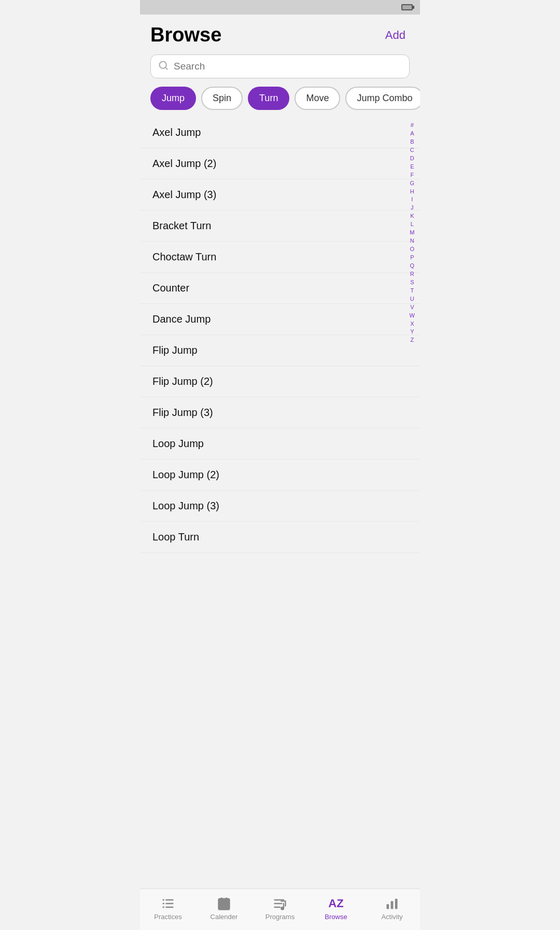 The image size is (560, 930). What do you see at coordinates (280, 506) in the screenshot?
I see `list-item: Loop Jump (3)` at bounding box center [280, 506].